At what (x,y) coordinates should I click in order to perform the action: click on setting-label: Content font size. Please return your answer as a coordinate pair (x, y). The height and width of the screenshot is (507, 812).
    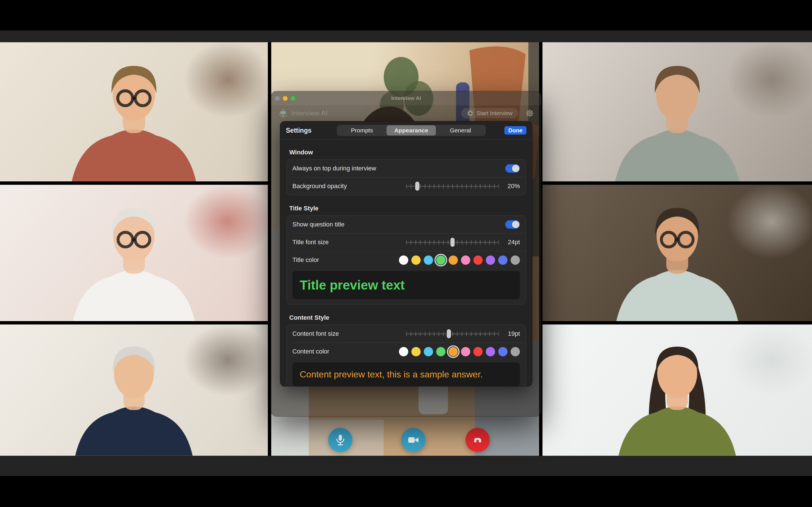
    Looking at the image, I should click on (349, 334).